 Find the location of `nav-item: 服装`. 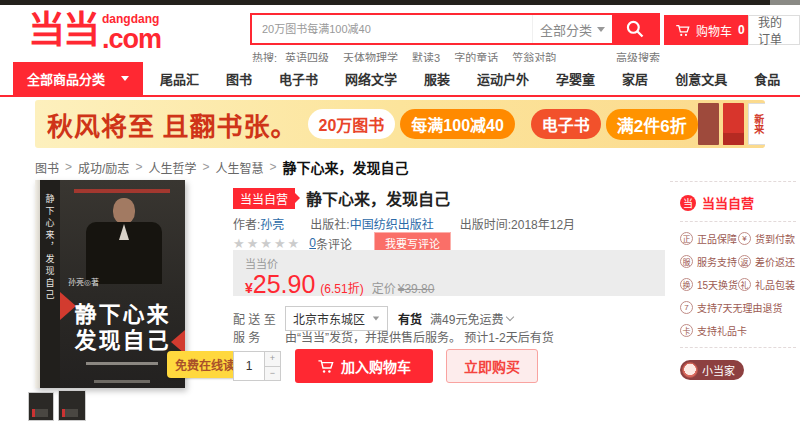

nav-item: 服装 is located at coordinates (437, 78).